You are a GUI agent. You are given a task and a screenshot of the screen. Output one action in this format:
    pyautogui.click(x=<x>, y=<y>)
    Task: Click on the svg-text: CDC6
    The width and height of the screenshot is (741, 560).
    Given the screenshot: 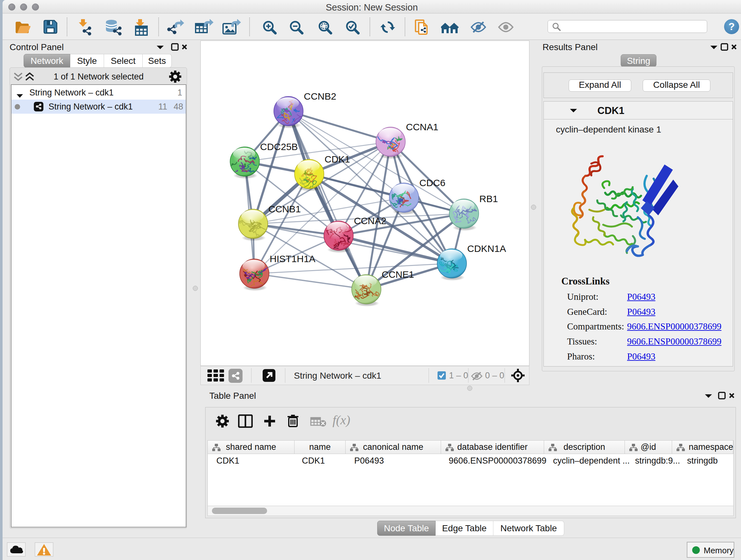 What is the action you would take?
    pyautogui.click(x=432, y=183)
    